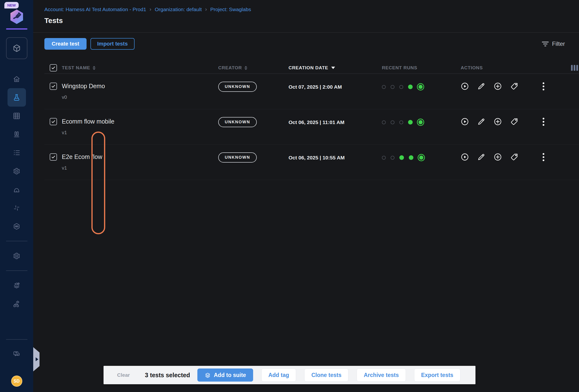 The image size is (579, 392). I want to click on breadcrumb-item: Account: Harness AI Test Automation - Pr…, so click(95, 9).